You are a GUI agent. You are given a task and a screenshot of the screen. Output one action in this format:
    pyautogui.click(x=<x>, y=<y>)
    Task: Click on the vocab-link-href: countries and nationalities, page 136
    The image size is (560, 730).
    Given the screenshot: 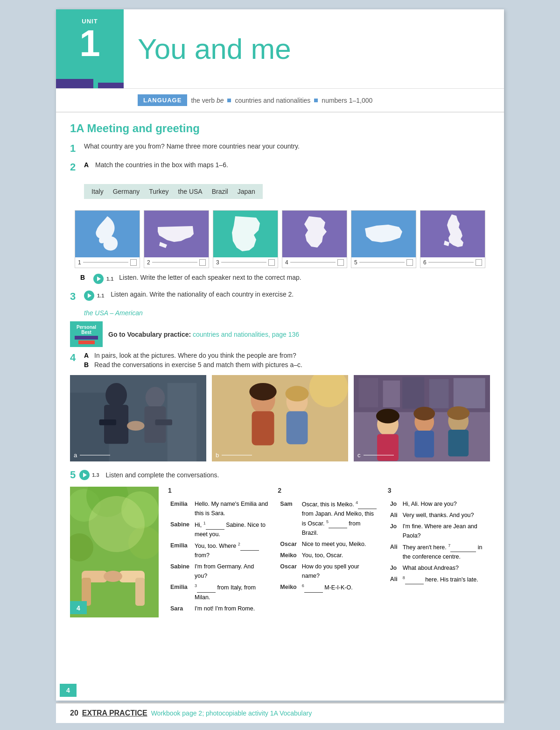 What is the action you would take?
    pyautogui.click(x=246, y=334)
    